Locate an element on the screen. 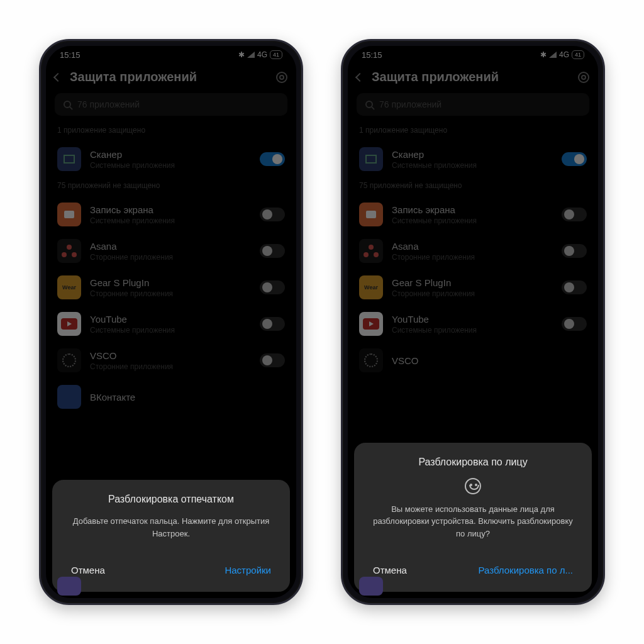  face-icon is located at coordinates (473, 486).